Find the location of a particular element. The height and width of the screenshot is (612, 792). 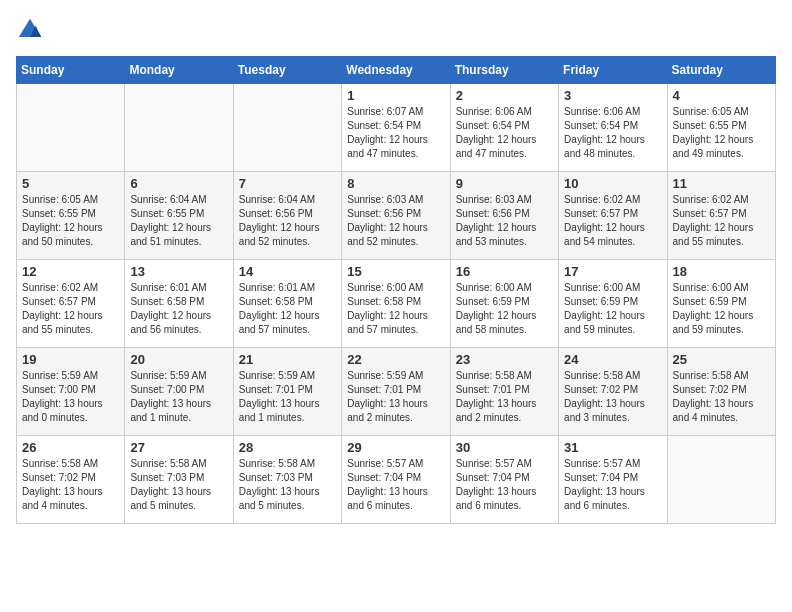

day-number: 12 is located at coordinates (70, 272).